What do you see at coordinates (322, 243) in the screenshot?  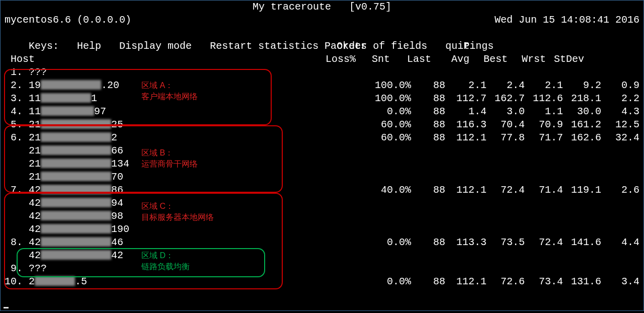 I see `hop-row: 8. 42460.0%88113.373.572.4141.64.4` at bounding box center [322, 243].